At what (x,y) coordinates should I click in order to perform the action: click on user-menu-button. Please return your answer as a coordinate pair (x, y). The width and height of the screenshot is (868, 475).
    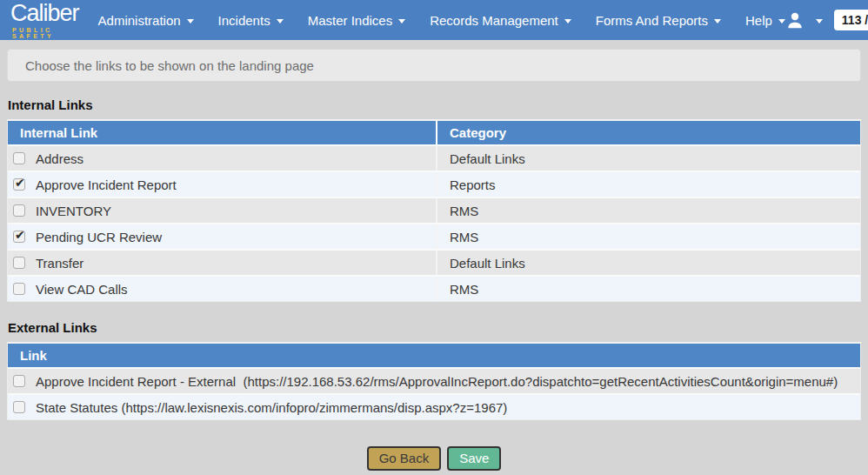
    Looking at the image, I should click on (795, 20).